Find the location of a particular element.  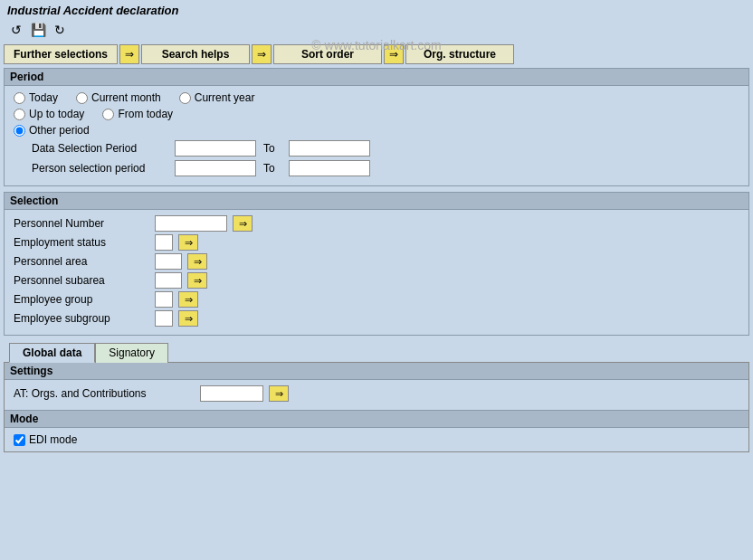

to-label-2: To is located at coordinates (272, 168).